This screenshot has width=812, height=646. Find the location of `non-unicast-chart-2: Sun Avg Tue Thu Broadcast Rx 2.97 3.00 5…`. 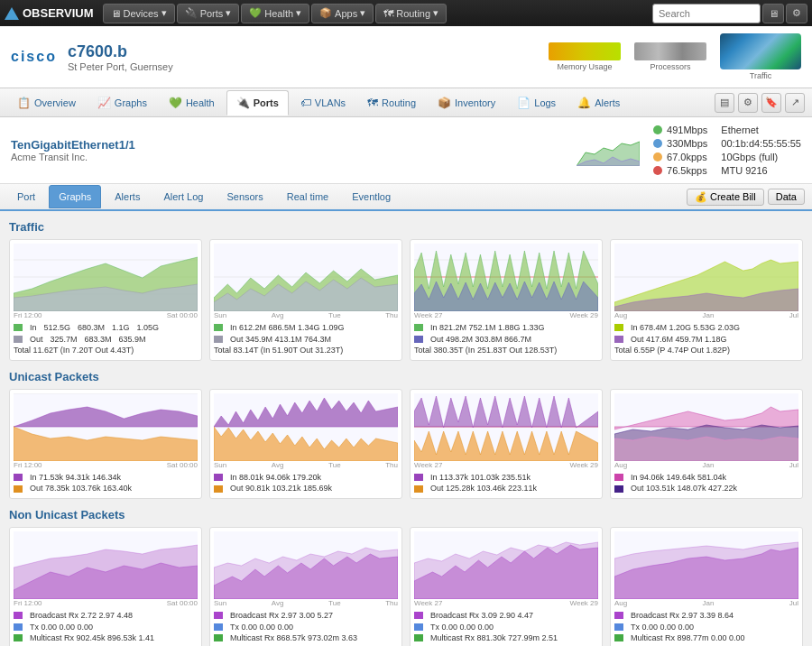

non-unicast-chart-2: Sun Avg Tue Thu Broadcast Rx 2.97 3.00 5… is located at coordinates (306, 586).